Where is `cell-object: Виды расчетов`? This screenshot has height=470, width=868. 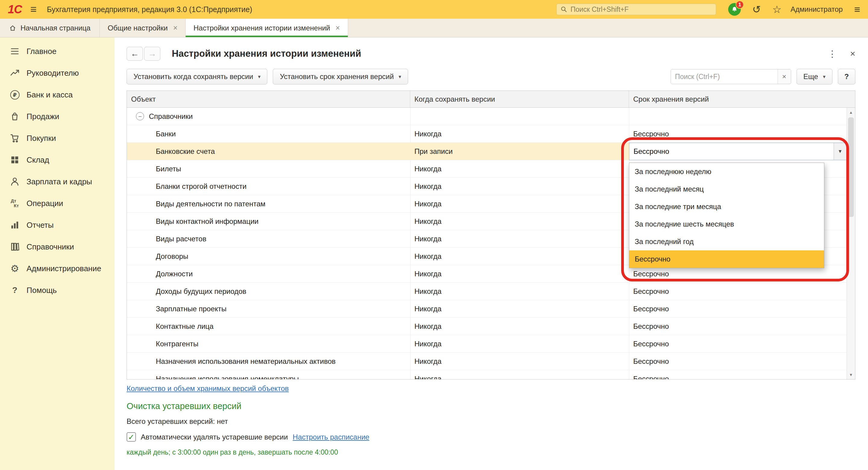 cell-object: Виды расчетов is located at coordinates (269, 239).